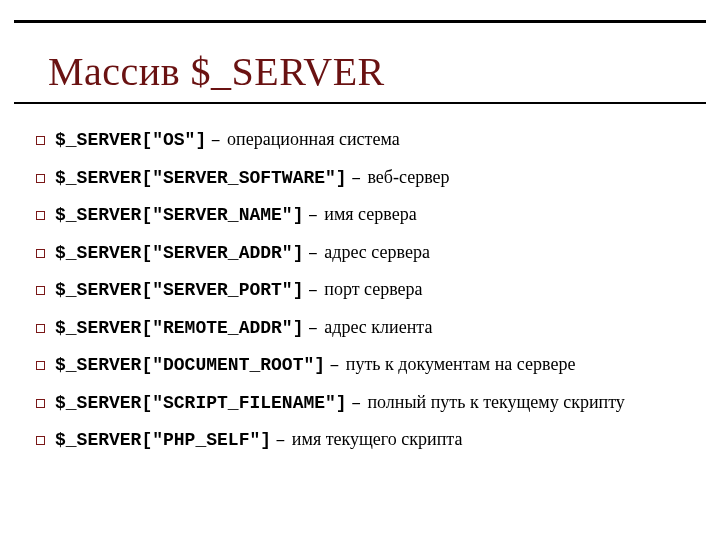  I want to click on code-text: $_SERVER["SERVER_ADDR"], so click(179, 254).